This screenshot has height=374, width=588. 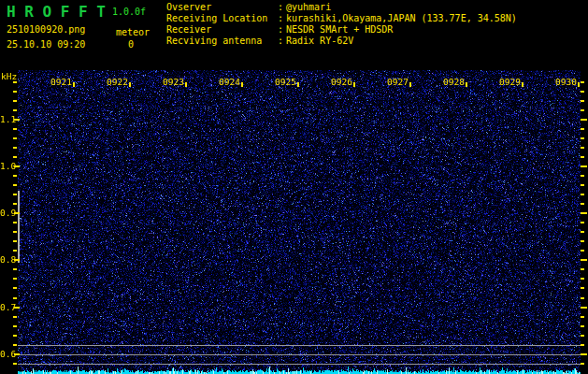 What do you see at coordinates (9, 77) in the screenshot?
I see `frequency-unit-label: kHz` at bounding box center [9, 77].